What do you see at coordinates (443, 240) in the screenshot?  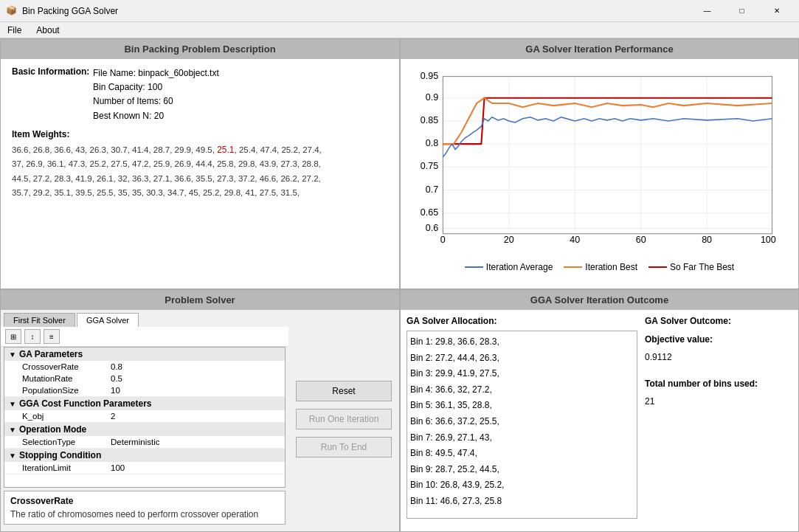 I see `svg-text: 0` at bounding box center [443, 240].